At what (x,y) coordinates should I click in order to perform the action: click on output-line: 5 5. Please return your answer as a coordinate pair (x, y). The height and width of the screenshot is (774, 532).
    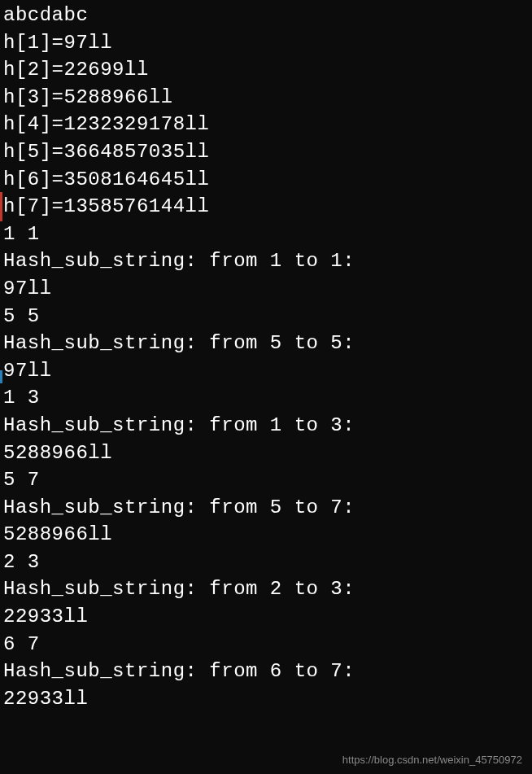
    Looking at the image, I should click on (266, 317).